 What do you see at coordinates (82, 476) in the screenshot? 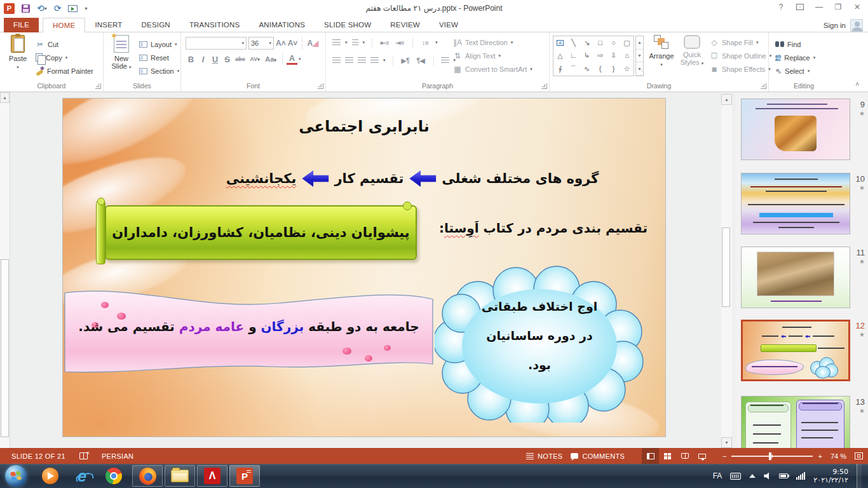
I see `taskbar-internet-explorer-icon: e` at bounding box center [82, 476].